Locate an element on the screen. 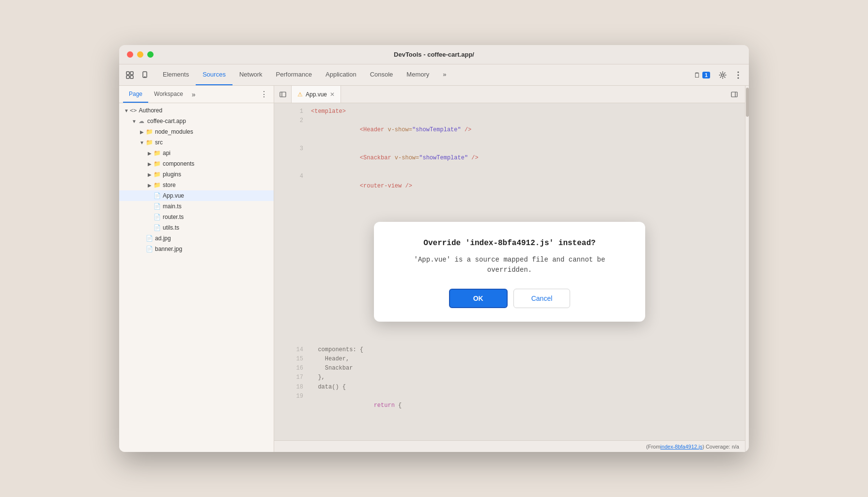  nav-tabs: Elements Sources Network Performance App… is located at coordinates (305, 75).